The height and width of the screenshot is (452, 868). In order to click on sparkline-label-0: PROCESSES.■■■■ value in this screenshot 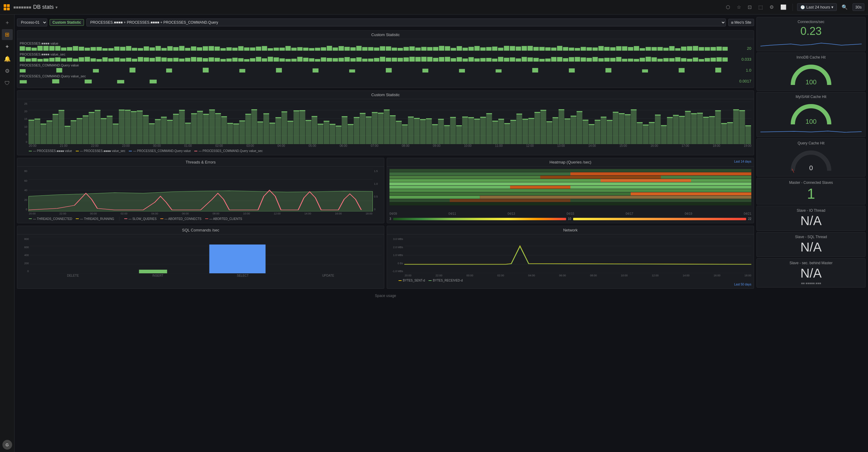, I will do `click(385, 43)`.